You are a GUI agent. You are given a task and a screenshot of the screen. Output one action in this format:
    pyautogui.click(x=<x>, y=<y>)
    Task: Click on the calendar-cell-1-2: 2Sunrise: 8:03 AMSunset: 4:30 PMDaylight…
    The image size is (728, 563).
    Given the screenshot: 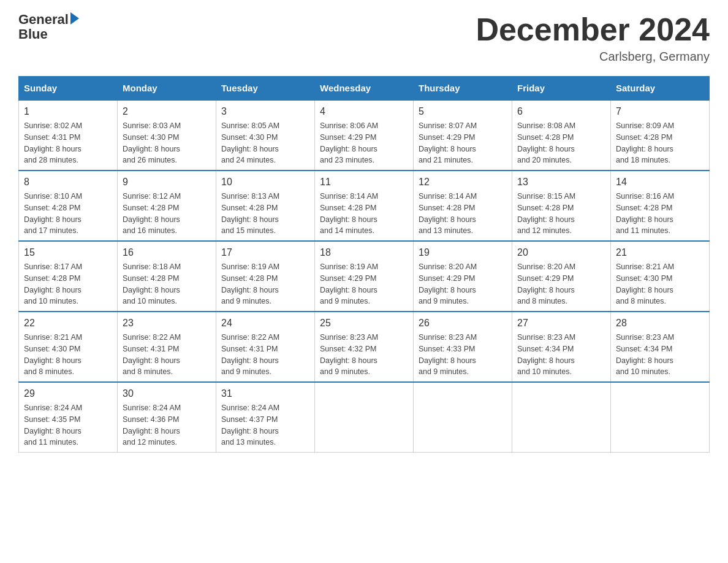 What is the action you would take?
    pyautogui.click(x=167, y=135)
    